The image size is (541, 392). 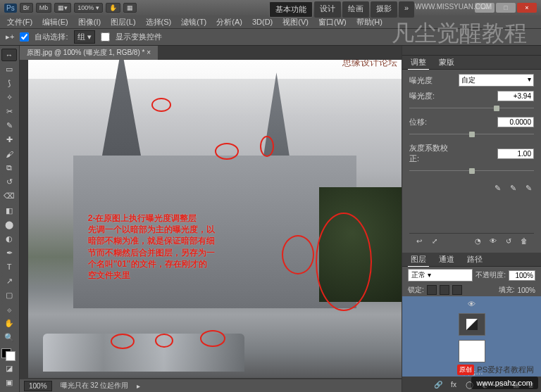 What do you see at coordinates (9, 210) in the screenshot?
I see `gradient-tool: ◧` at bounding box center [9, 210].